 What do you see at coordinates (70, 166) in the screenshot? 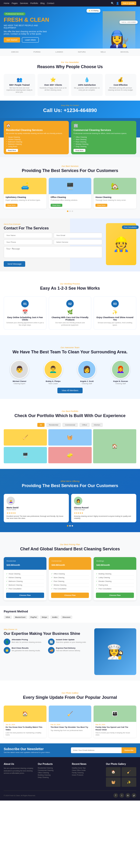
I see `services-tag: Our Best Services` at bounding box center [70, 166].